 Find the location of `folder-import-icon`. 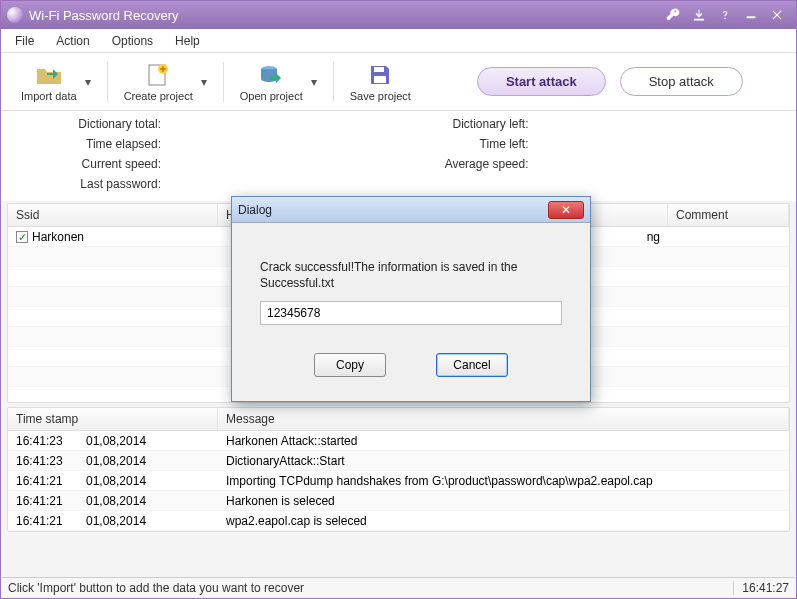

folder-import-icon is located at coordinates (49, 75).